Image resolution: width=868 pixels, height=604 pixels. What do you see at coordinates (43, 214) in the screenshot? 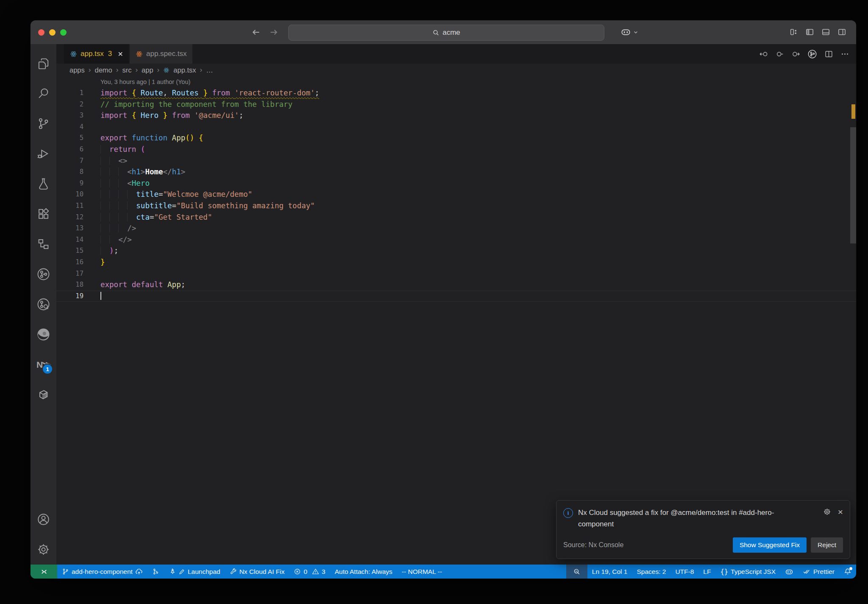
I see `extensions-icon` at bounding box center [43, 214].